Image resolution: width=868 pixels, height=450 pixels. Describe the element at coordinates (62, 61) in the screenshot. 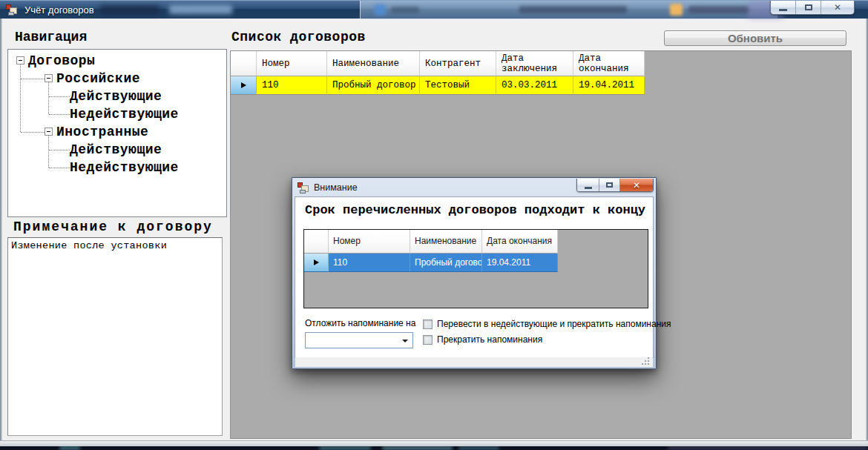

I see `tree-item-contracts: Договоры` at that location.